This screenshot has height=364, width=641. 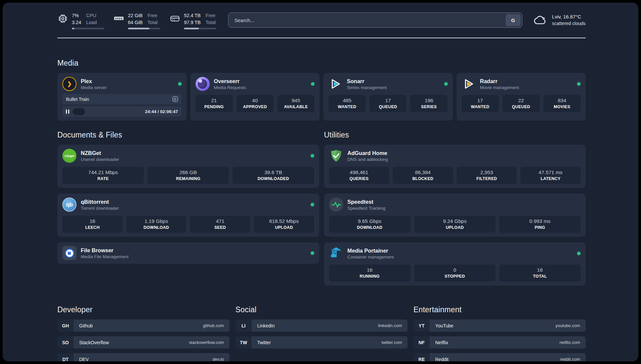 I want to click on stat-pill: 196 SERIES, so click(x=429, y=104).